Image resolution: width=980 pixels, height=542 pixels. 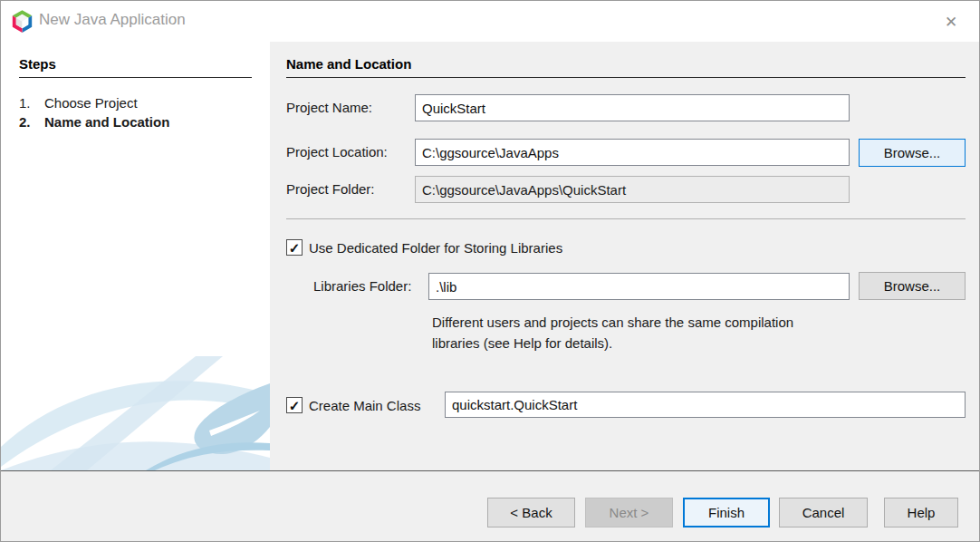 What do you see at coordinates (22, 22) in the screenshot?
I see `netbeans-logo-icon` at bounding box center [22, 22].